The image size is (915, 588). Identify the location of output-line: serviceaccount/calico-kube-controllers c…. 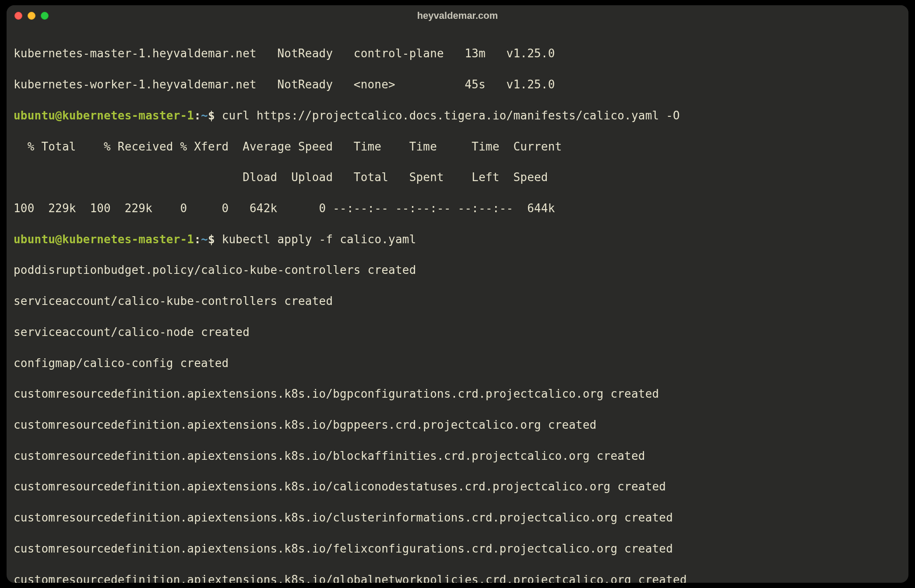
(458, 301).